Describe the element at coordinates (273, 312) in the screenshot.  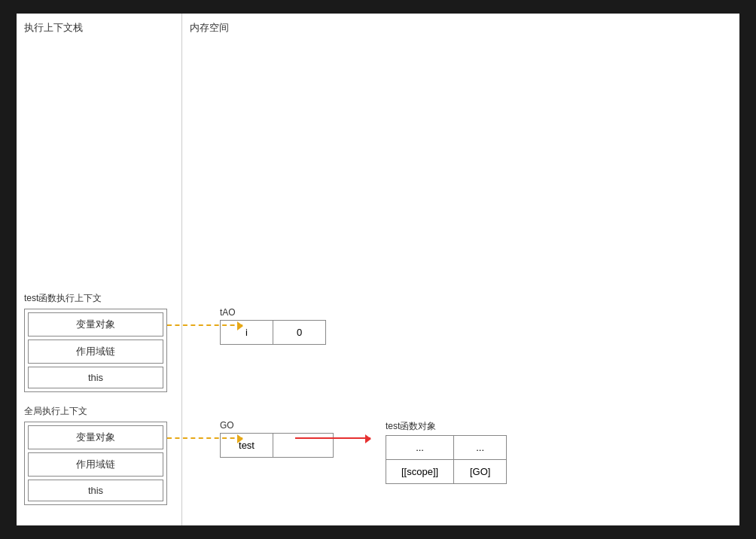
I see `tao-label: tAO` at that location.